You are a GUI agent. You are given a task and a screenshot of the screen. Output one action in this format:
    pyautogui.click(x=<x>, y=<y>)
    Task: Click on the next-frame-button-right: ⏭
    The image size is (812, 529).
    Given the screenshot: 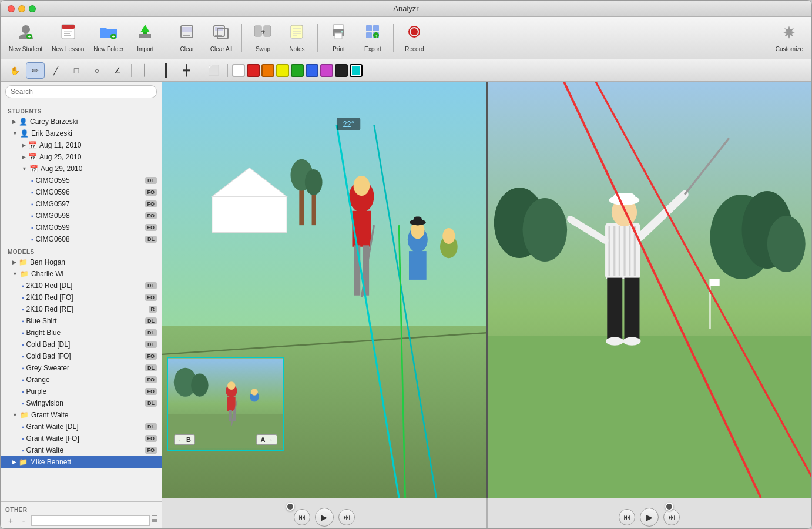 What is the action you would take?
    pyautogui.click(x=672, y=517)
    